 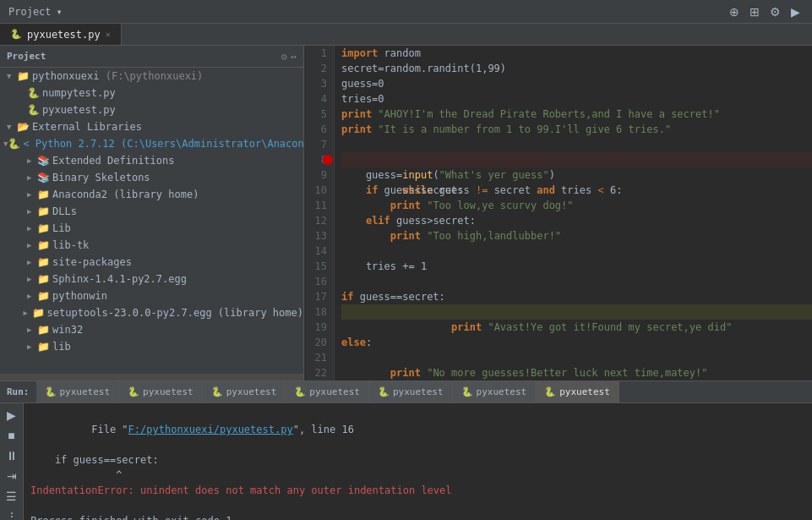 I want to click on tree-item-python27: ▼ 🐍 < Python 2.7.12 (C:\Users\Administra…, so click(x=152, y=144).